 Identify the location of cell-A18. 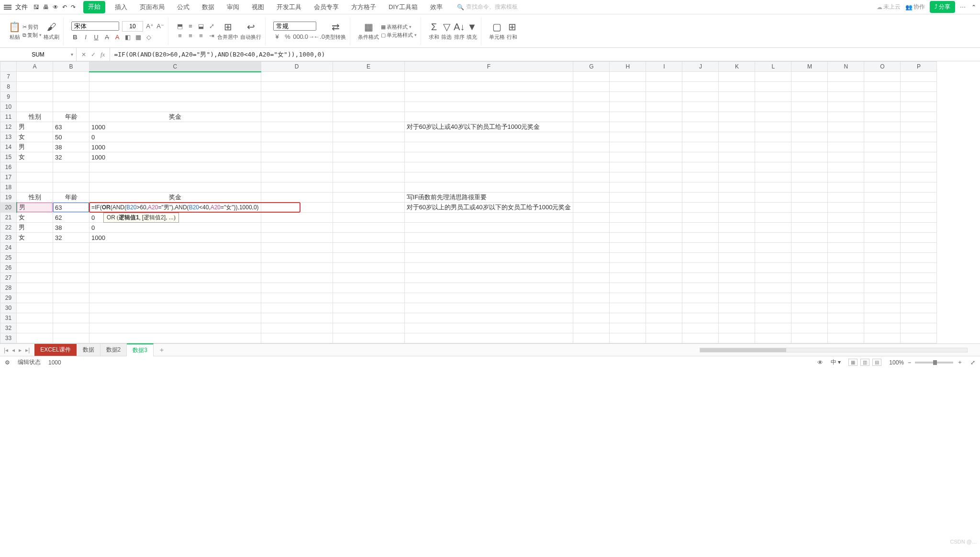
(35, 188).